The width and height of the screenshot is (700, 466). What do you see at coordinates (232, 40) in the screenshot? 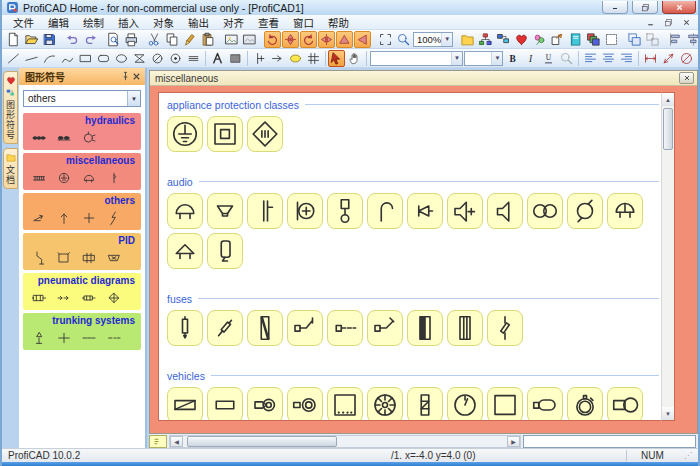
I see `toolbar-button-image` at bounding box center [232, 40].